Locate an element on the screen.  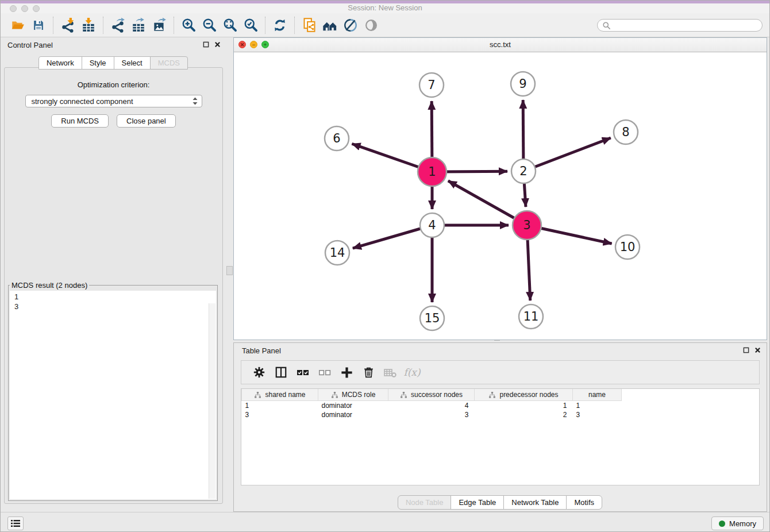
graph-node-7: 7 is located at coordinates (432, 85).